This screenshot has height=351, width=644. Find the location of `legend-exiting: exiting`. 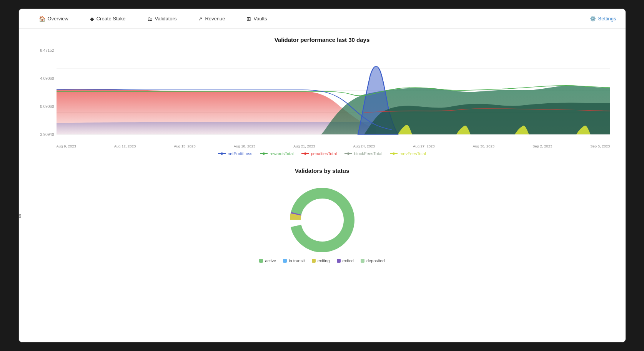

legend-exiting: exiting is located at coordinates (321, 261).